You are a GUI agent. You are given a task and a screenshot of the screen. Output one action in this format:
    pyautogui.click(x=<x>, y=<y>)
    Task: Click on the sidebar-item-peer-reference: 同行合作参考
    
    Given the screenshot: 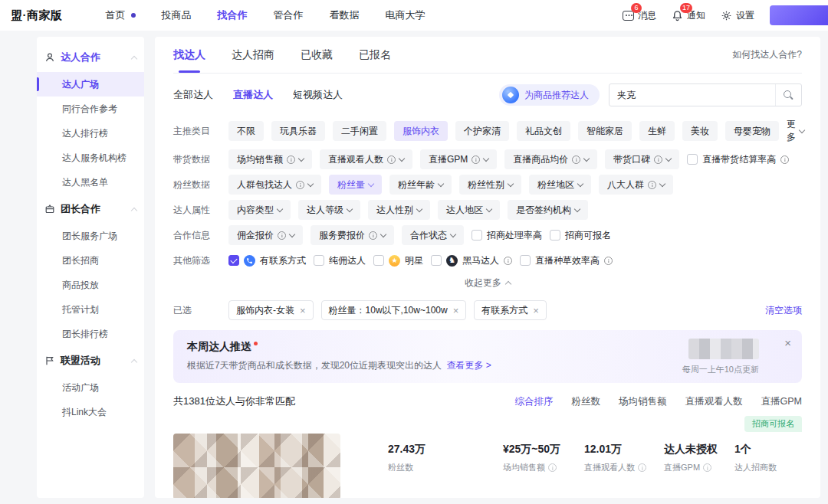 What is the action you would take?
    pyautogui.click(x=90, y=109)
    